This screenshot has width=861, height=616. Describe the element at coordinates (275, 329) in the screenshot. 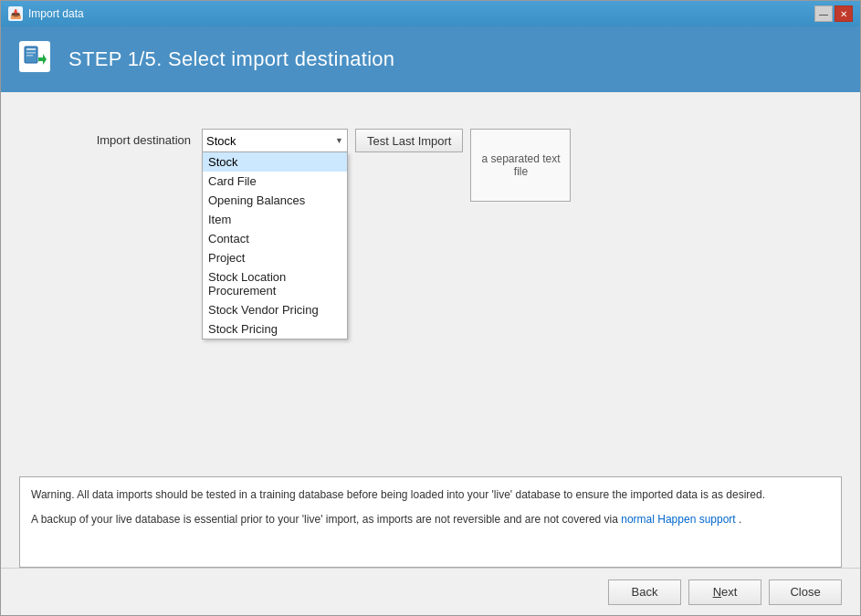

I see `dropdown-option-stockpricing: Stock Pricing` at that location.